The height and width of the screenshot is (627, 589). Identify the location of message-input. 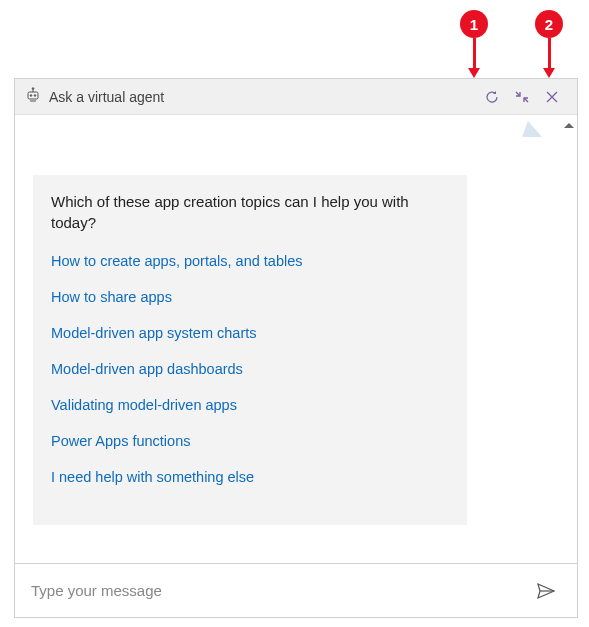
(281, 590).